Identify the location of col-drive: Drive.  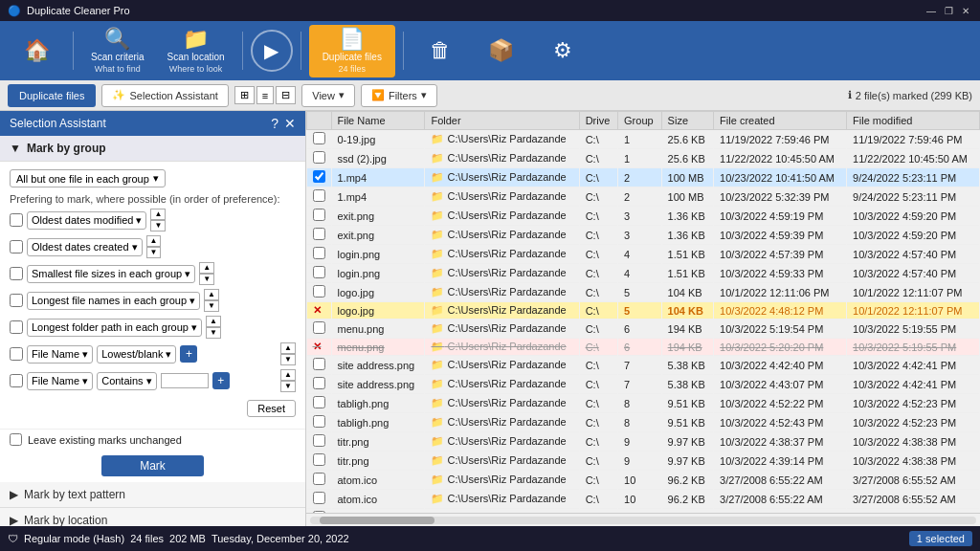
(598, 121).